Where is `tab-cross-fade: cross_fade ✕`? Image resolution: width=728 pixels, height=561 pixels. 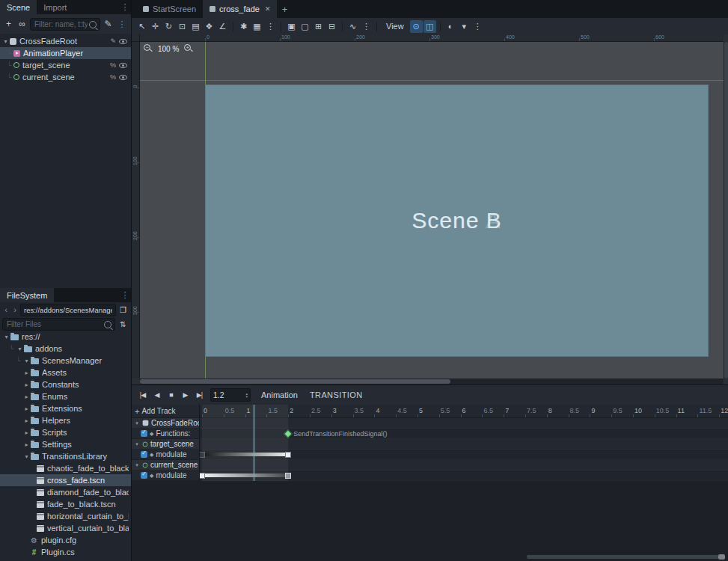
tab-cross-fade: cross_fade ✕ is located at coordinates (239, 9).